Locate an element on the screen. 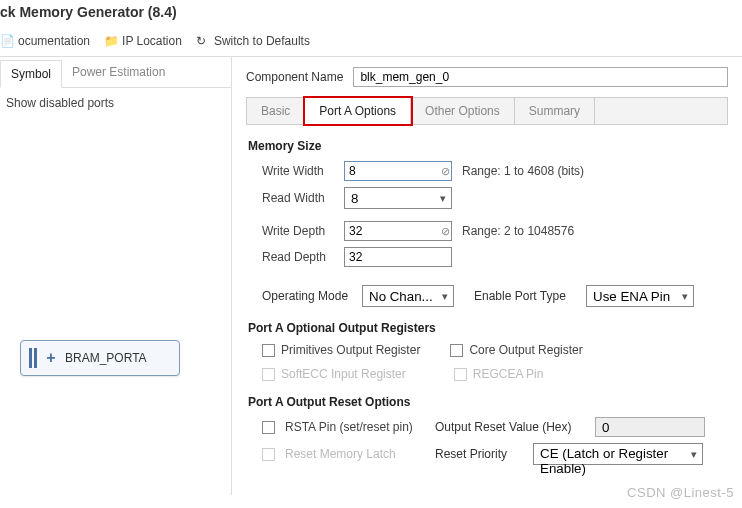 The height and width of the screenshot is (508, 742). tab-basic: Basic is located at coordinates (276, 111).